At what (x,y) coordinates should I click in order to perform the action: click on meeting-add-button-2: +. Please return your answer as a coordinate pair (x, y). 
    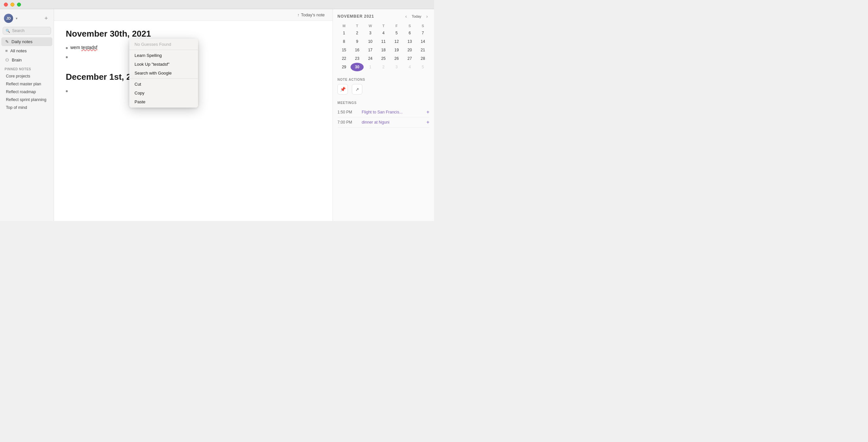
    Looking at the image, I should click on (428, 122).